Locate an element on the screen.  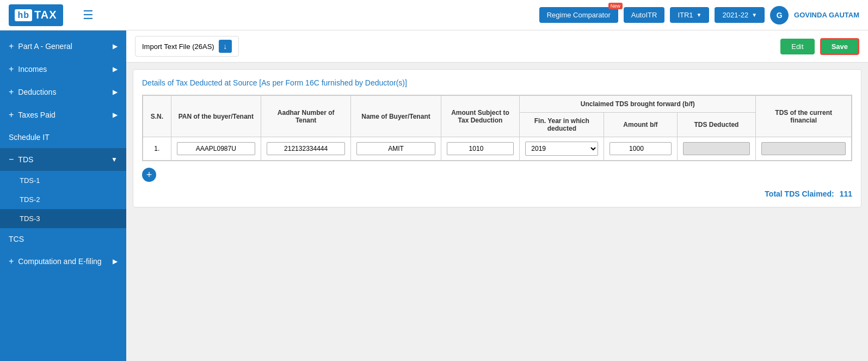
aadhar-input is located at coordinates (306, 149).